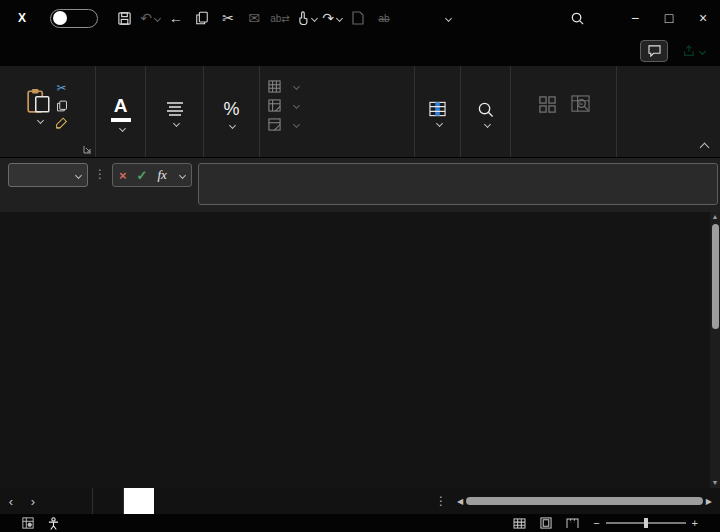  What do you see at coordinates (705, 148) in the screenshot?
I see `collapse-ribbon-icon` at bounding box center [705, 148].